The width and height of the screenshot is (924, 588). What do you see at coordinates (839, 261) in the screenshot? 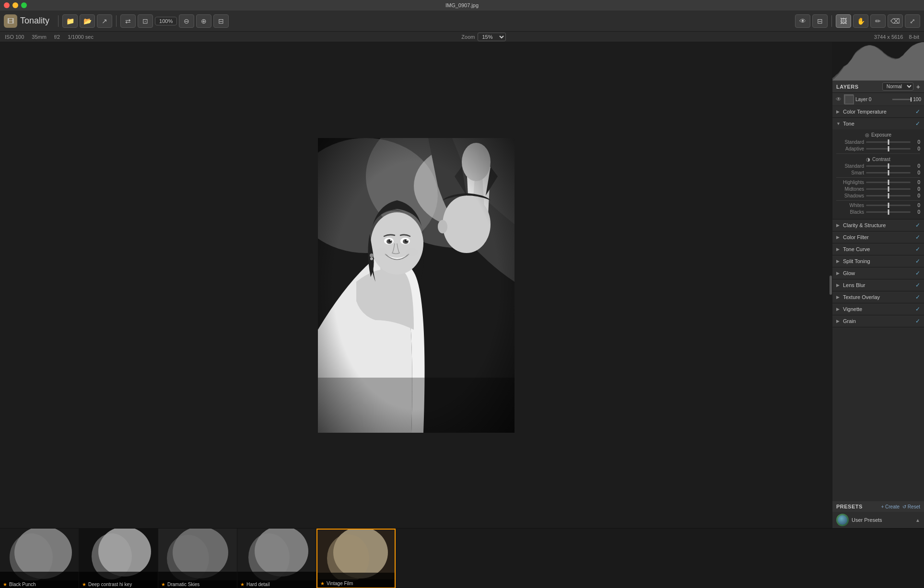
I see `split-toning-chevron-icon: ▶` at bounding box center [839, 261].